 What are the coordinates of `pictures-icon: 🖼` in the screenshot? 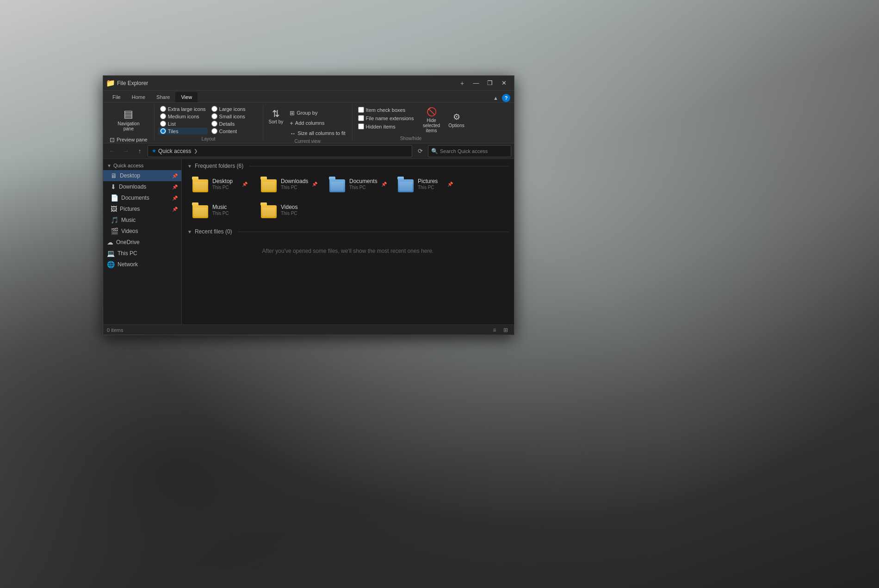 It's located at (114, 209).